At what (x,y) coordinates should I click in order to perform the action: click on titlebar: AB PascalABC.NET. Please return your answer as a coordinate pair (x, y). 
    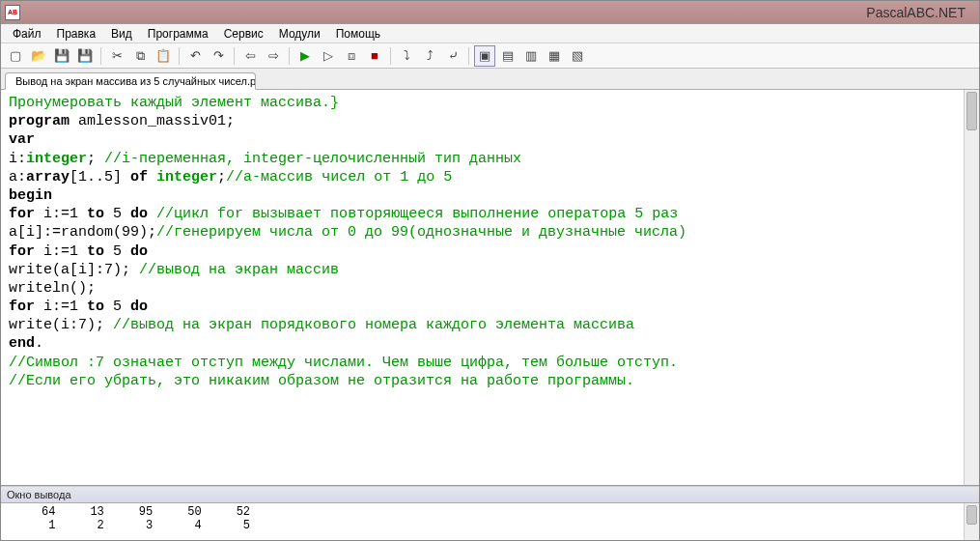
    Looking at the image, I should click on (490, 13).